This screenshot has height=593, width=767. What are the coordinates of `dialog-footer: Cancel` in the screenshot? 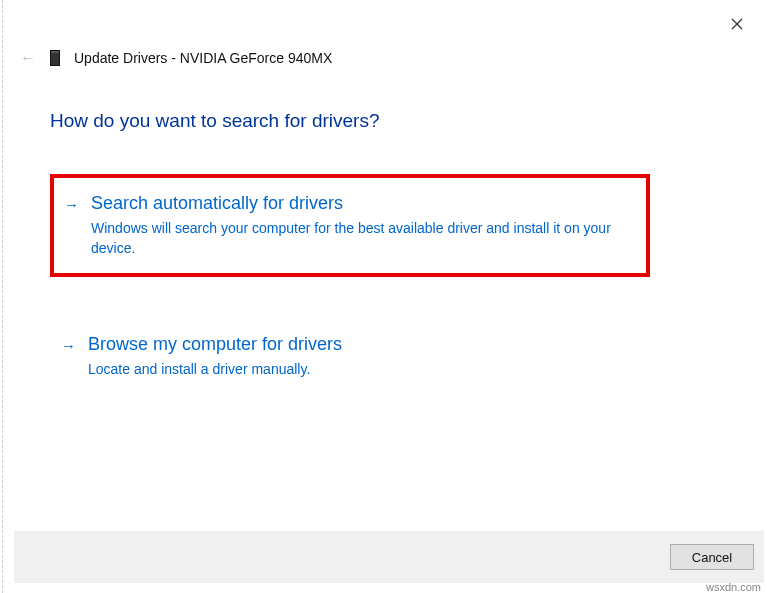 It's located at (389, 557).